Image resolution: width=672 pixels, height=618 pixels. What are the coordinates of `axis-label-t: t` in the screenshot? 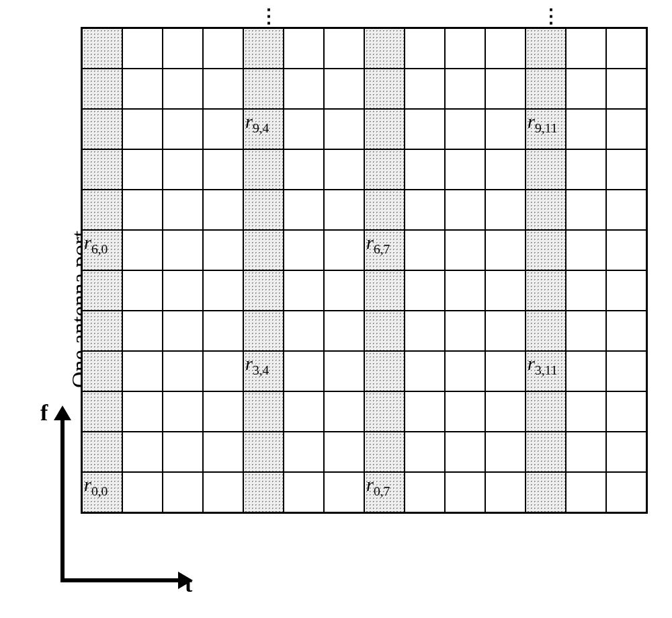 It's located at (188, 584).